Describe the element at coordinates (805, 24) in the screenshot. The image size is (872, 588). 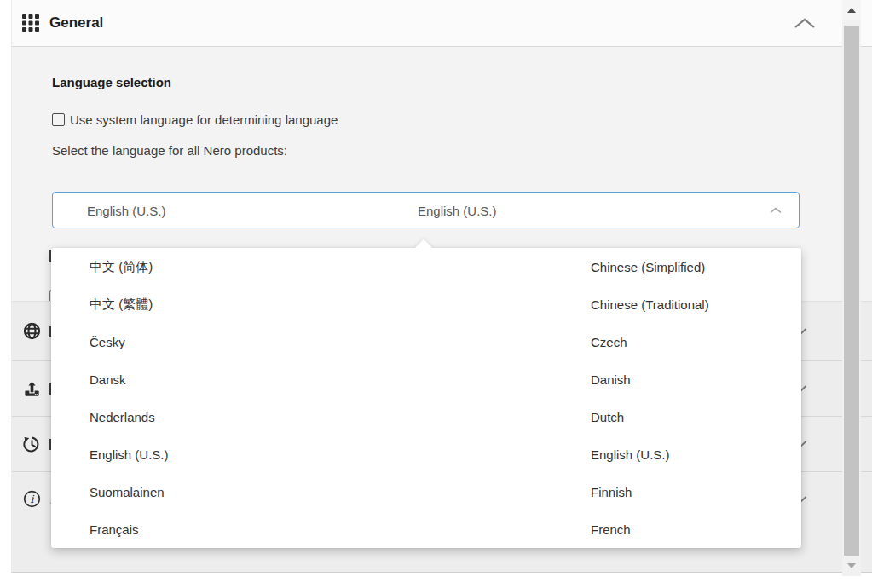
I see `collapse-chevron-up-icon` at that location.